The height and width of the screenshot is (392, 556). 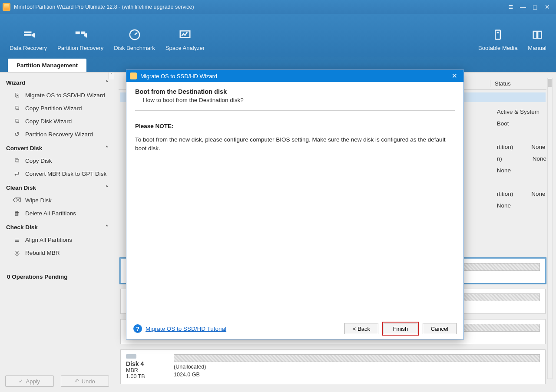 What do you see at coordinates (135, 35) in the screenshot?
I see `disk-benchmark-icon` at bounding box center [135, 35].